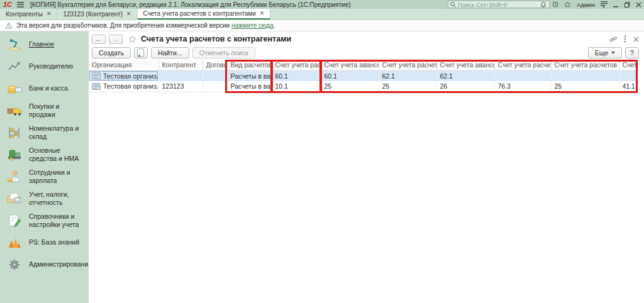 The width and height of the screenshot is (644, 303). Describe the element at coordinates (58, 176) in the screenshot. I see `sidebar-item-label: Сотрудники и зарплата` at that location.